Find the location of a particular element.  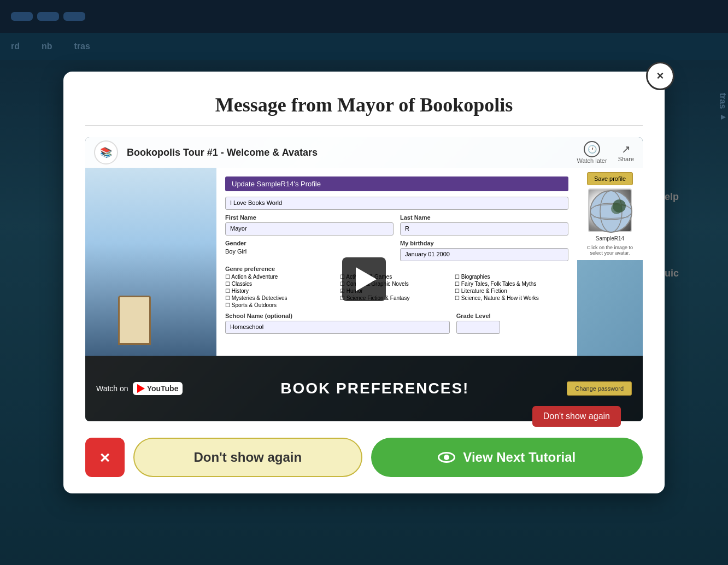

genre-checkboxes: ☐ Action & Adventure ☐ Activities & Game… is located at coordinates (397, 291).